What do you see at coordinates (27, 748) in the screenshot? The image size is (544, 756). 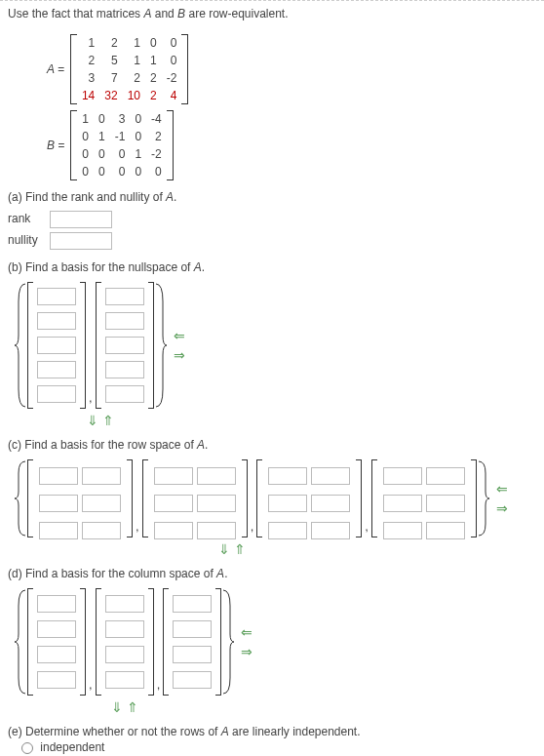 I see `radio-independent` at bounding box center [27, 748].